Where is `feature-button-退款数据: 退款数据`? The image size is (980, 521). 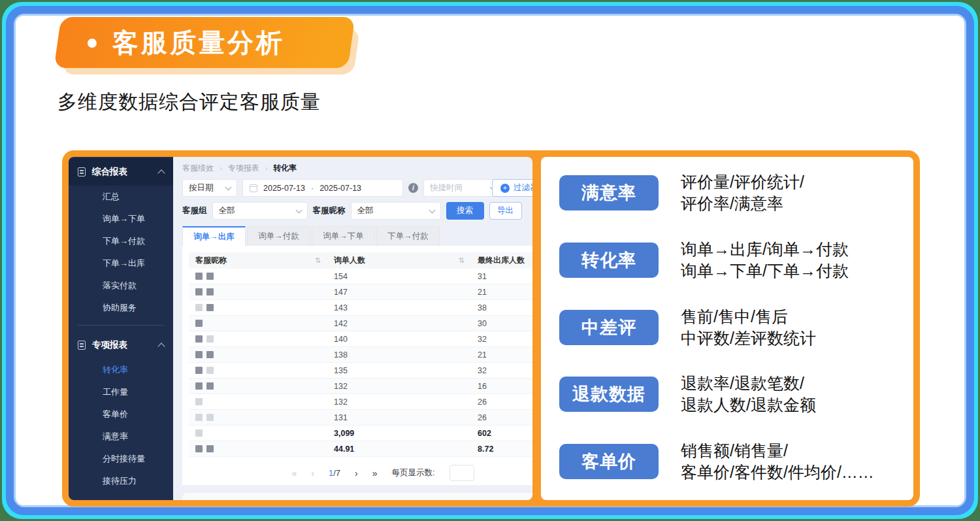
feature-button-退款数据: 退款数据 is located at coordinates (609, 394).